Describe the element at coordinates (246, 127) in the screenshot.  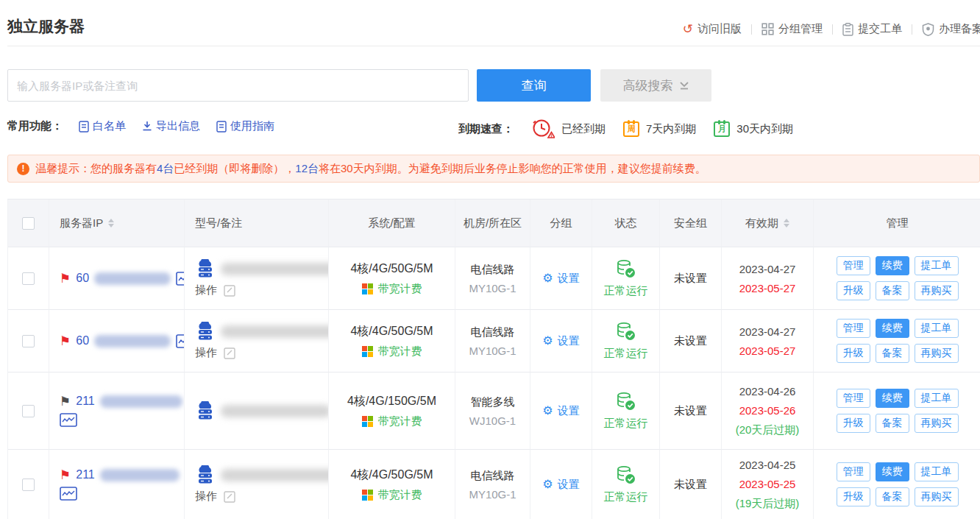
I see `guide-link: 使用指南` at that location.